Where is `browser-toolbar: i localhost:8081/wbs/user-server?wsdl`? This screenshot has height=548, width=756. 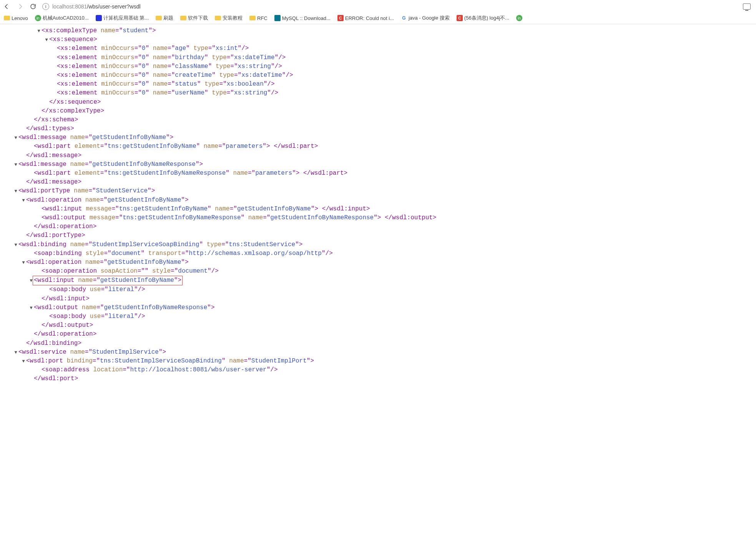 browser-toolbar: i localhost:8081/wbs/user-server?wsdl is located at coordinates (378, 7).